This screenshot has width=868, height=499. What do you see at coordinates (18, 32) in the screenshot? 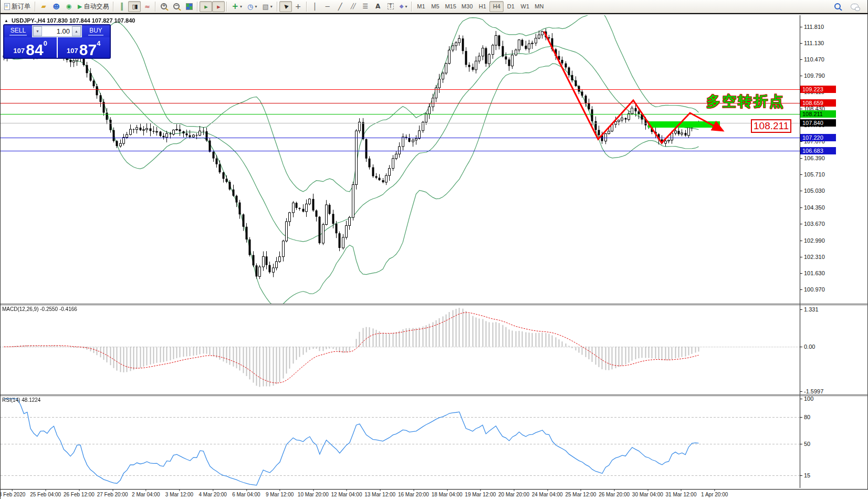
I see `sell-button: SELL` at bounding box center [18, 32].